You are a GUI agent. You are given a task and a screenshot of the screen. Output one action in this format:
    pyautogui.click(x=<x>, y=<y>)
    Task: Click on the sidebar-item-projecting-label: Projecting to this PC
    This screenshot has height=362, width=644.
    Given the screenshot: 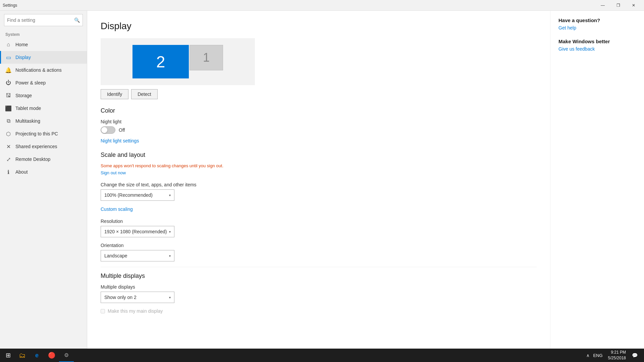 What is the action you would take?
    pyautogui.click(x=37, y=134)
    